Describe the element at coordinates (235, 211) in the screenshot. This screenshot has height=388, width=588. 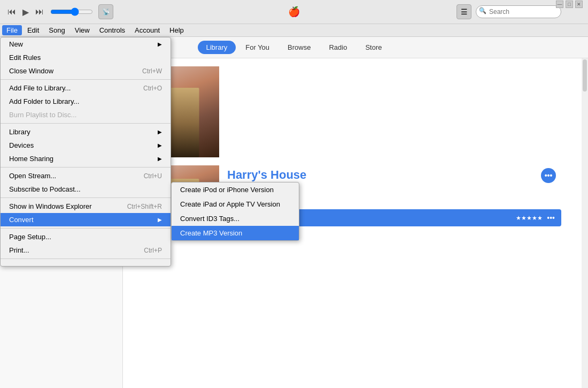
I see `convert-submenu: Create iPod or iPhone Version Create iPa…` at that location.